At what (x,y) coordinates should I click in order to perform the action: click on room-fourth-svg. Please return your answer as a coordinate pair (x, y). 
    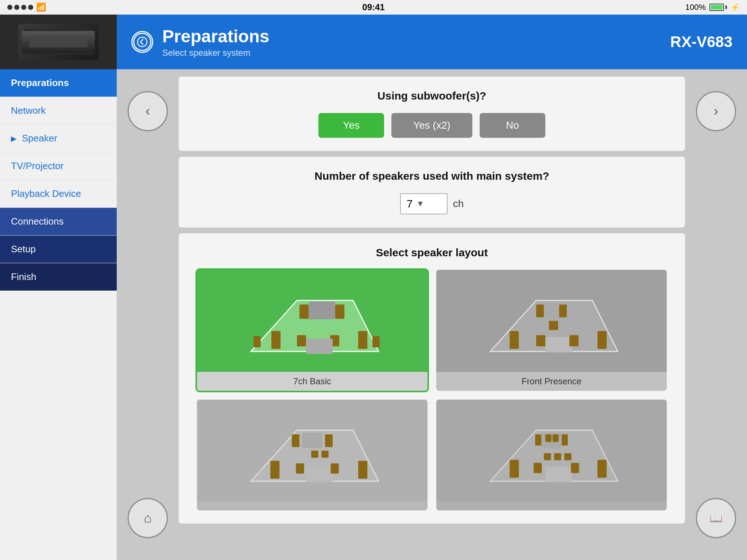
    Looking at the image, I should click on (551, 451).